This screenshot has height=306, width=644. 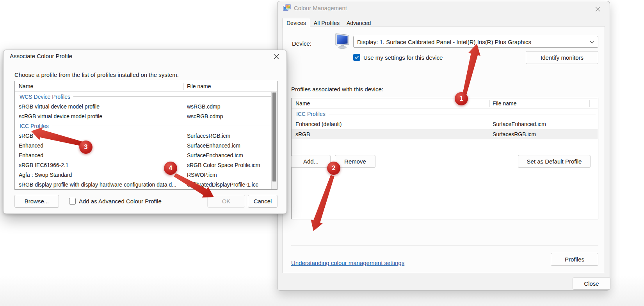 I want to click on scrollbar-thumb, so click(x=274, y=137).